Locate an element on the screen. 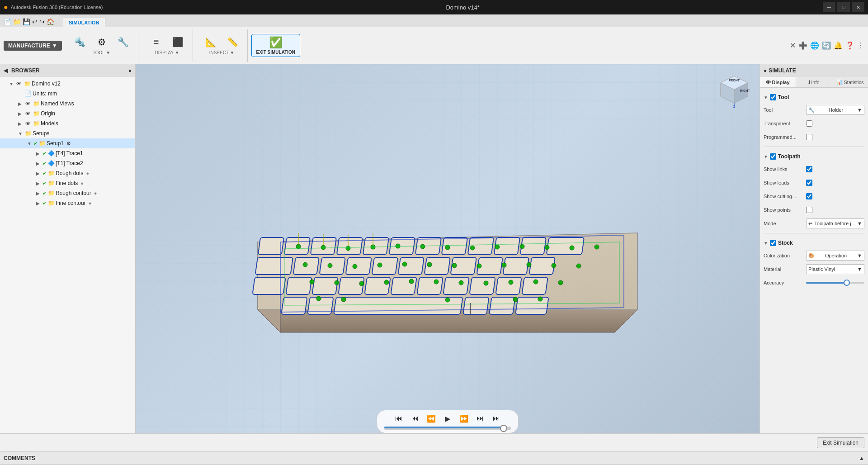 The width and height of the screenshot is (868, 465). display-btn-2: ⬛ is located at coordinates (178, 42).